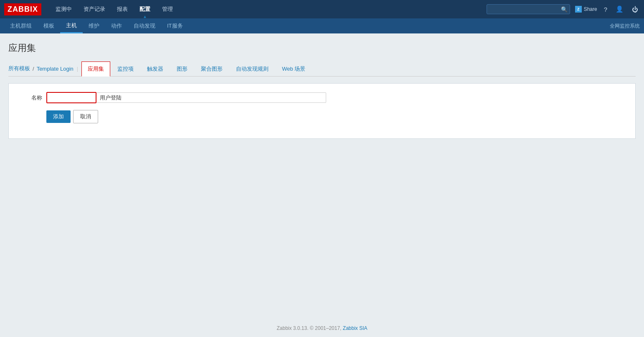 The width and height of the screenshot is (644, 337). I want to click on footer-text: Zabbix 3.0.13. © 2001–2017,, so click(309, 328).